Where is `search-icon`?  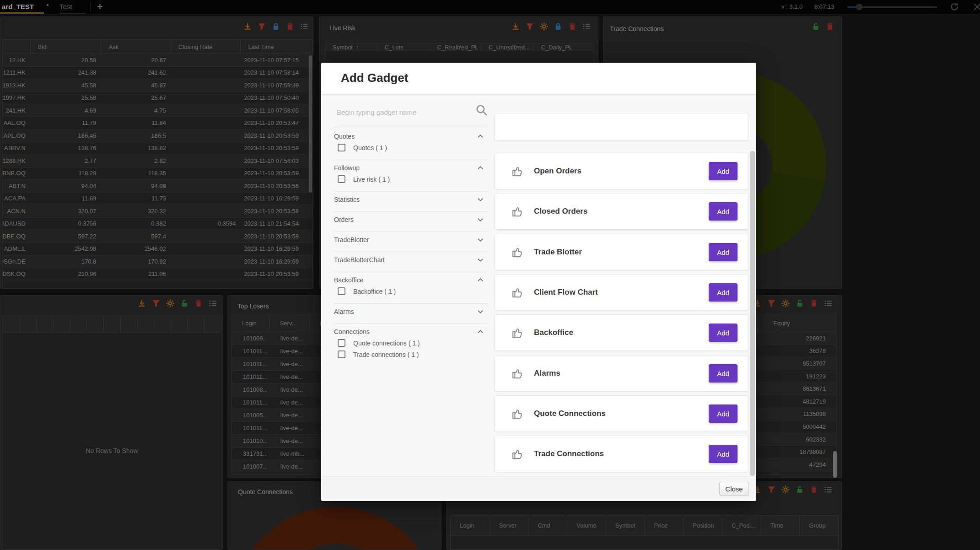 search-icon is located at coordinates (481, 110).